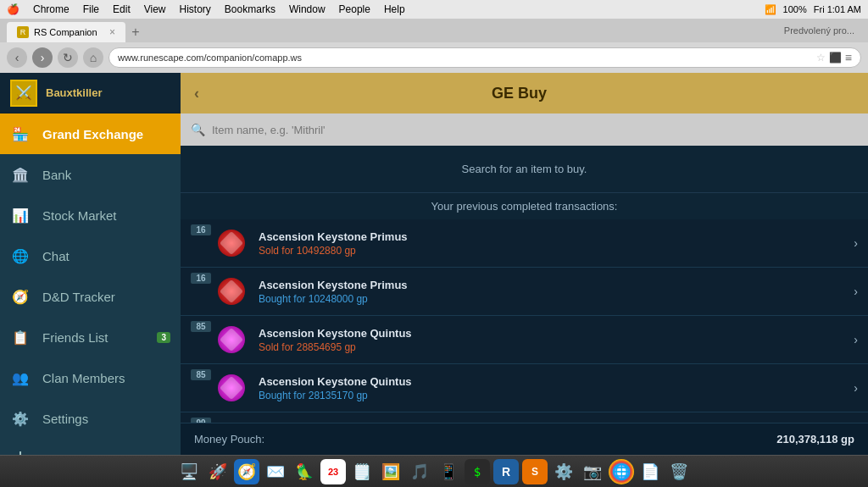 The height and width of the screenshot is (487, 868). I want to click on sidebar-label-clan-members: Clan Members, so click(84, 378).